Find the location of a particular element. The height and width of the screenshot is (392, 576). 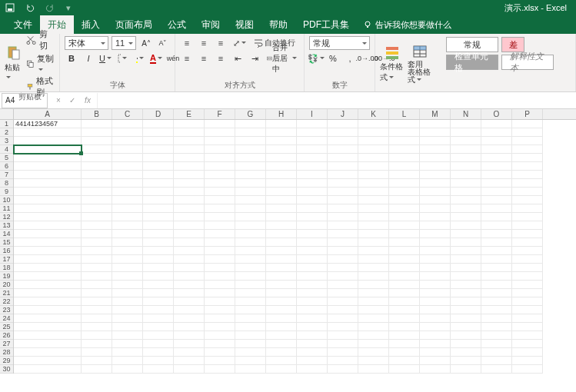

cell-D15 is located at coordinates (158, 243).